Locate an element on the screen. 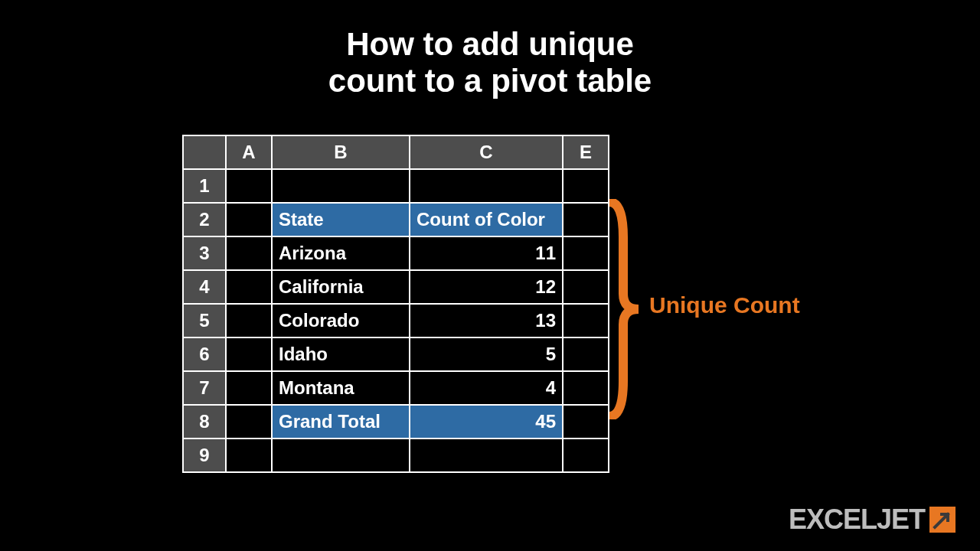 This screenshot has width=980, height=551. pivot-count-1: 12 is located at coordinates (486, 287).